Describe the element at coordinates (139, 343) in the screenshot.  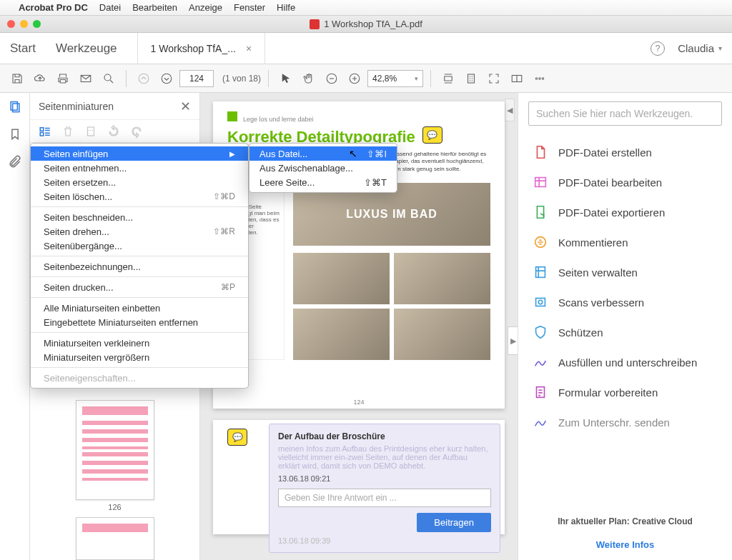
I see `menu-shrink-thumbs: Miniaturseiten verkleinern` at that location.